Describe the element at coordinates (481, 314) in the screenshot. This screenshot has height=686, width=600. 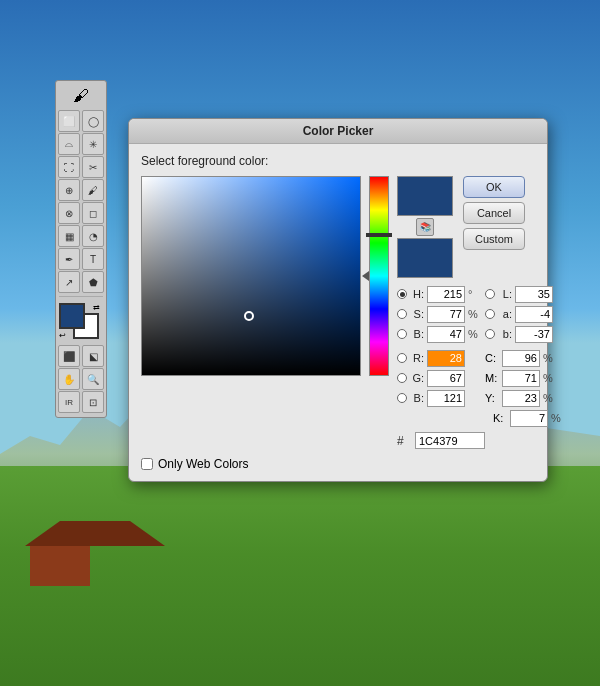
I see `saturation-row: S: % a:` at that location.